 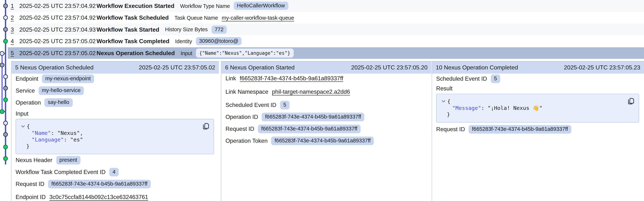 I want to click on field-endpoint-id: Endpoint ID 3c0c75ccfa8144b092c13ce63246…, so click(x=115, y=197).